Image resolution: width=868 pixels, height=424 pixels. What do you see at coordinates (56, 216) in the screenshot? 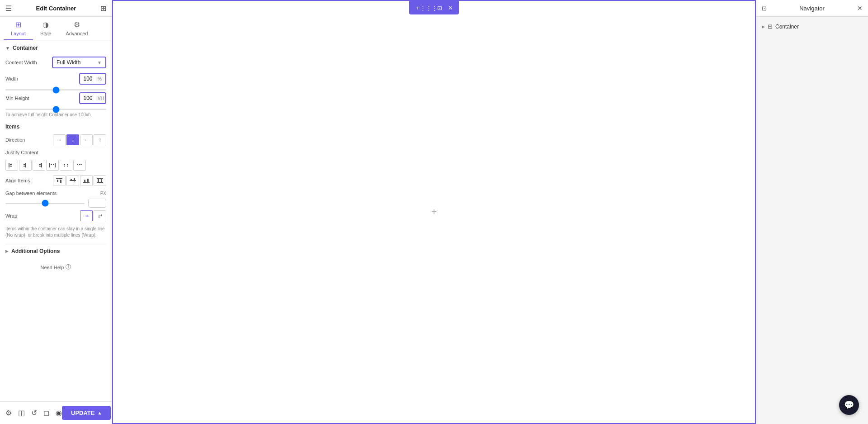
I see `wrap-row: Wrap ⇸ ⇄` at bounding box center [56, 216].